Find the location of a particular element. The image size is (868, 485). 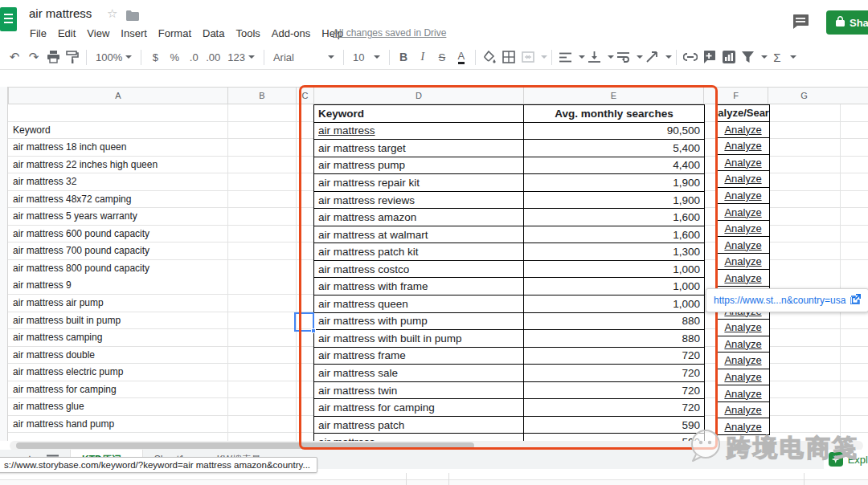

menu-addons: Add-ons is located at coordinates (291, 34).